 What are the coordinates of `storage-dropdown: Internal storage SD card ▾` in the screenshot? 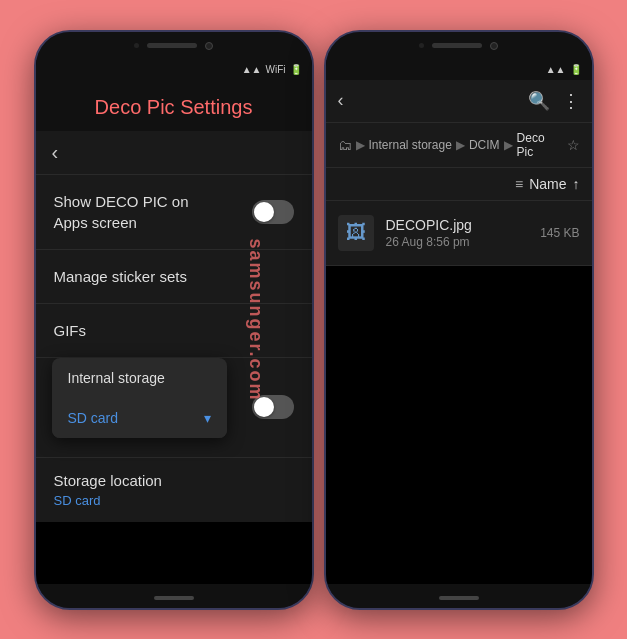 It's located at (140, 398).